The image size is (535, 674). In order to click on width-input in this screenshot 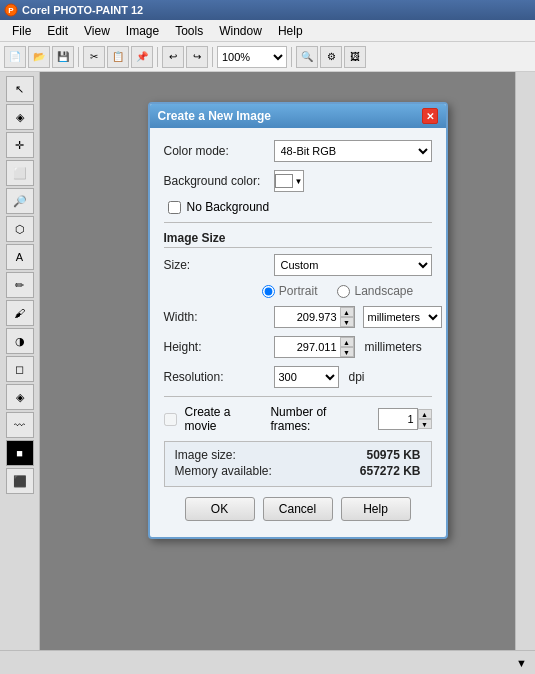, I will do `click(308, 317)`.